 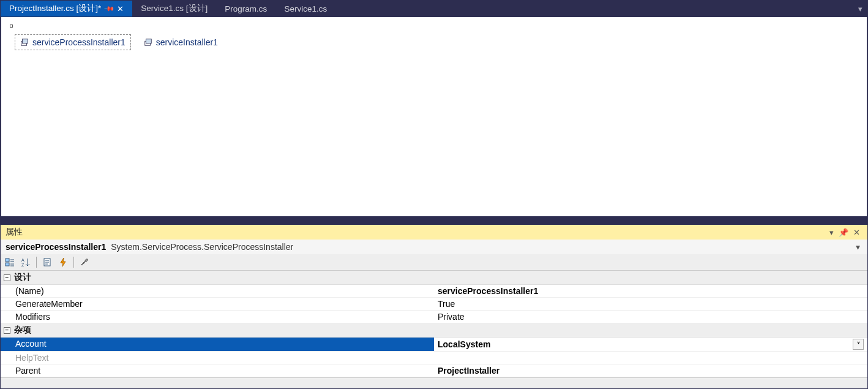 I want to click on properties-title-bar: 属性 ▾ 📌 ✕, so click(x=434, y=232).